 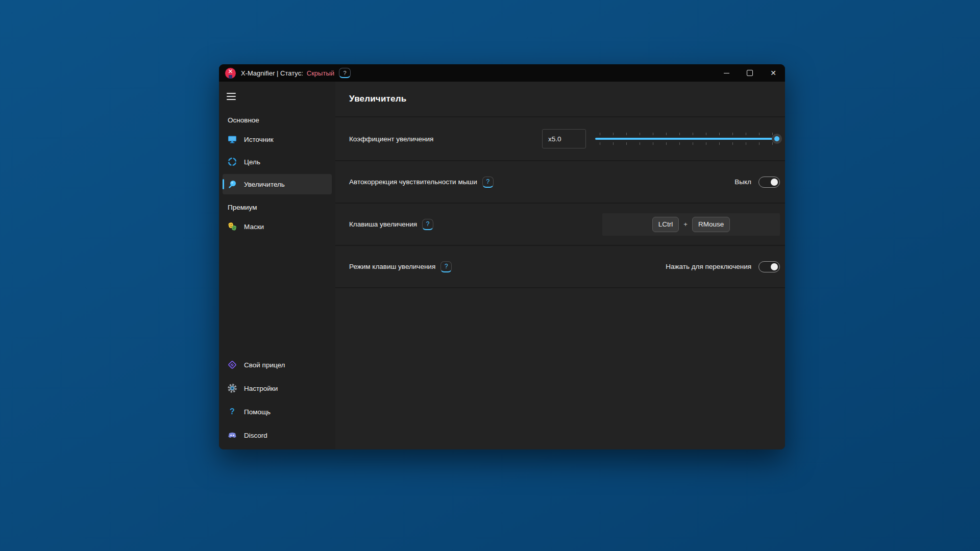 I want to click on zoom-key-label: Клавиша увеличения, so click(x=383, y=224).